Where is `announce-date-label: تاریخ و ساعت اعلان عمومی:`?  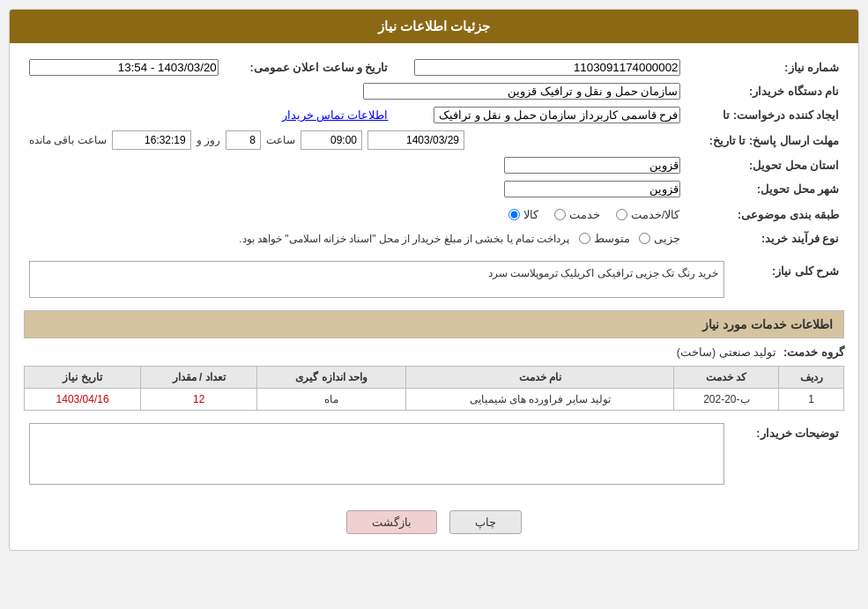 announce-date-label: تاریخ و ساعت اعلان عمومی: is located at coordinates (308, 67).